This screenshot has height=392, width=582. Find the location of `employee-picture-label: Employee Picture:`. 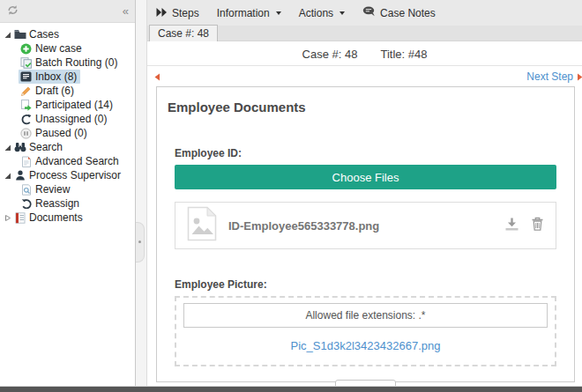

employee-picture-label: Employee Picture: is located at coordinates (370, 285).